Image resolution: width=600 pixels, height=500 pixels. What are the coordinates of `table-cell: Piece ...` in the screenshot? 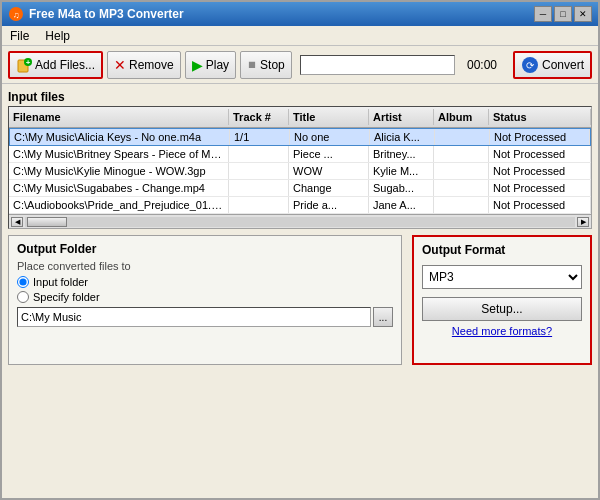 It's located at (329, 154).